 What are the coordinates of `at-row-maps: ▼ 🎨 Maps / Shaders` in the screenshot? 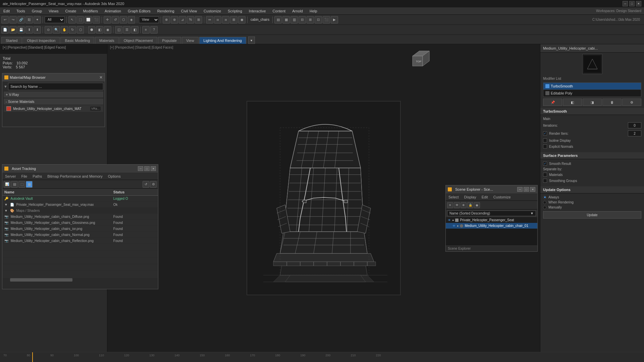 It's located at (80, 211).